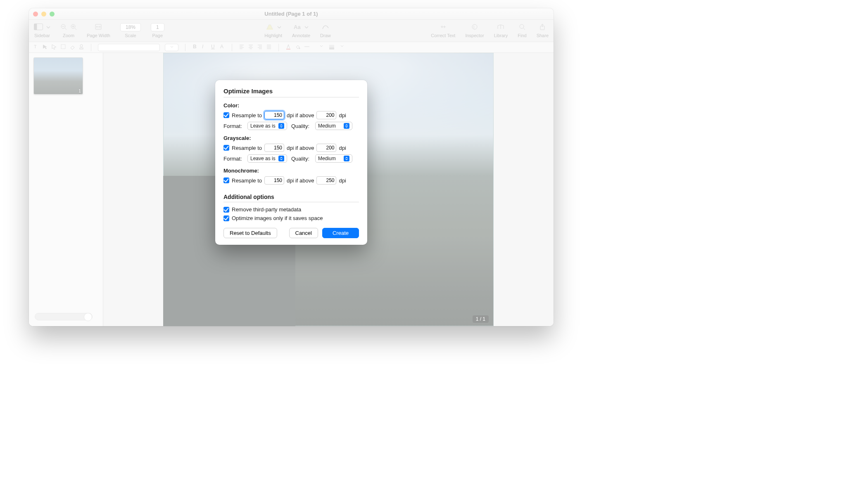 This screenshot has height=504, width=846. What do you see at coordinates (81, 47) in the screenshot?
I see `stamp-tool-icon` at bounding box center [81, 47].